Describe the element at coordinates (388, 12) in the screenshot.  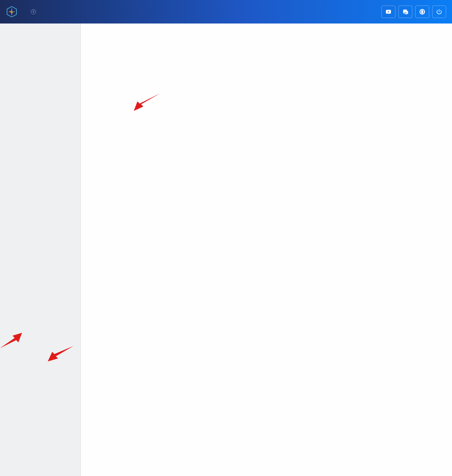
I see `youtube-icon` at that location.